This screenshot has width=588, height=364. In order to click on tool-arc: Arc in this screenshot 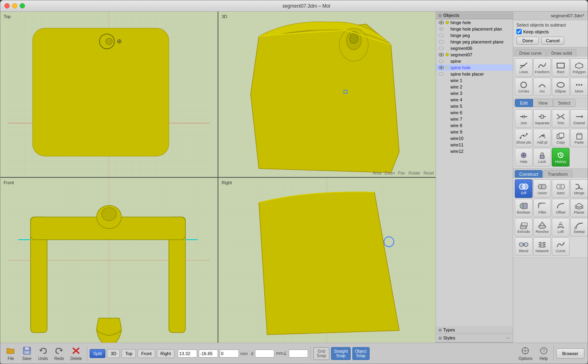, I will do `click(542, 87)`.